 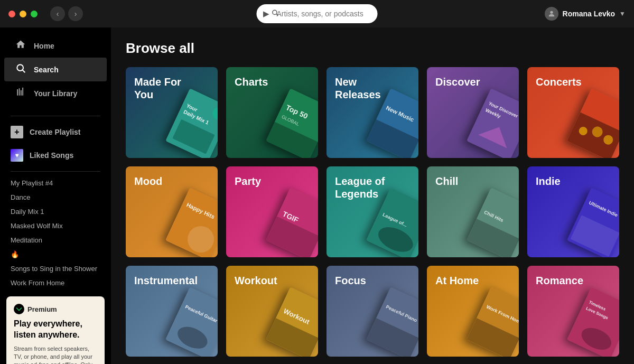 What do you see at coordinates (76, 14) in the screenshot?
I see `forward-button: ›` at bounding box center [76, 14].